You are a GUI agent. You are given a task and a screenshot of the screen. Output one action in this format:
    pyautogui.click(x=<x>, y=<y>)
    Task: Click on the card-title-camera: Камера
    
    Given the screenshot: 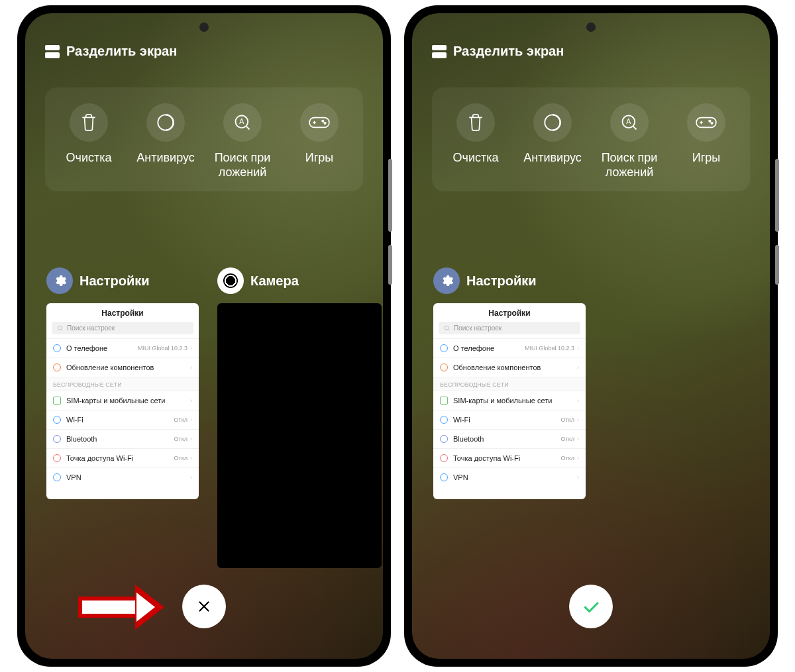 What is the action you would take?
    pyautogui.click(x=274, y=281)
    